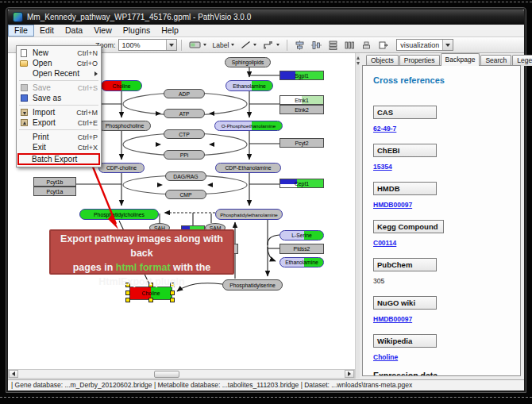 The width and height of the screenshot is (532, 404). I want to click on node-ethanolamine-bottom: Ethanolamine, so click(302, 262).